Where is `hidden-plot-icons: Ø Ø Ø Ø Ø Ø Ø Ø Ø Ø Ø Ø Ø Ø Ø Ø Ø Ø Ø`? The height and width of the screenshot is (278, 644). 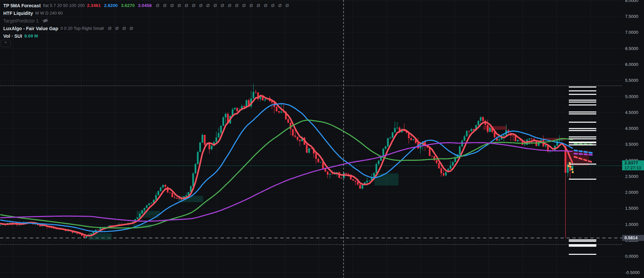
hidden-plot-icons: Ø Ø Ø Ø Ø Ø Ø Ø Ø Ø Ø Ø Ø Ø Ø Ø Ø Ø Ø is located at coordinates (223, 5).